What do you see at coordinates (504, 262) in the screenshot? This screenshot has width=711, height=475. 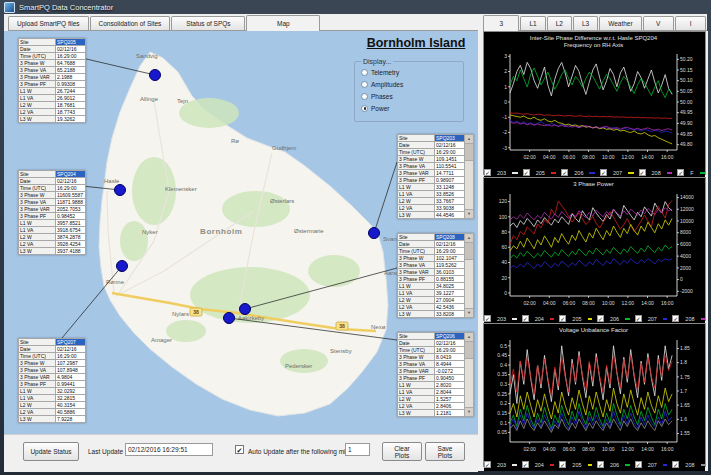 I see `left-axis-tick: 40` at bounding box center [504, 262].